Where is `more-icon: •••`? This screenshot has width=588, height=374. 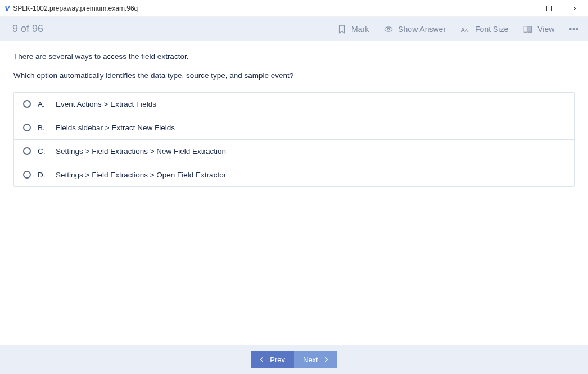
more-icon: ••• is located at coordinates (574, 29).